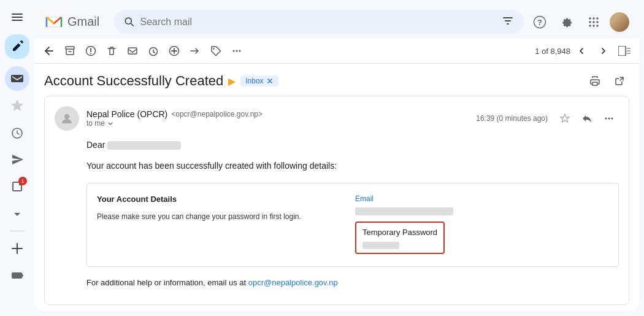  I want to click on badge-close-icon, so click(270, 81).